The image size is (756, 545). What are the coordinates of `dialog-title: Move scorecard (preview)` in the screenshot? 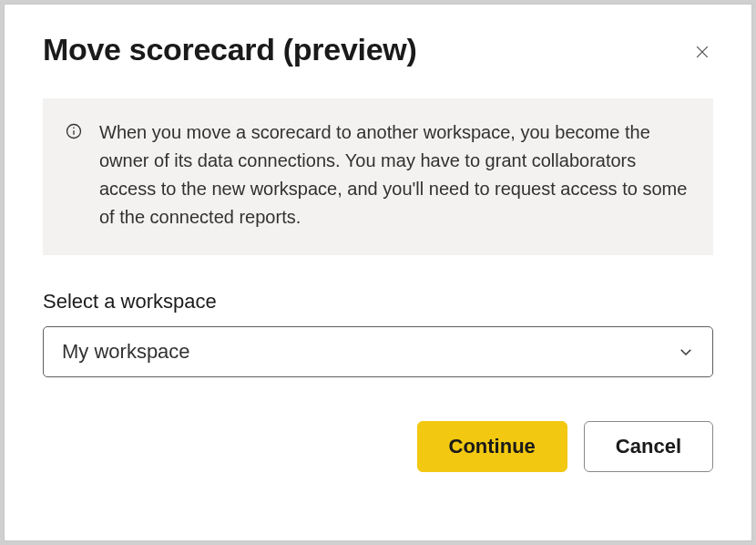 It's located at (230, 49).